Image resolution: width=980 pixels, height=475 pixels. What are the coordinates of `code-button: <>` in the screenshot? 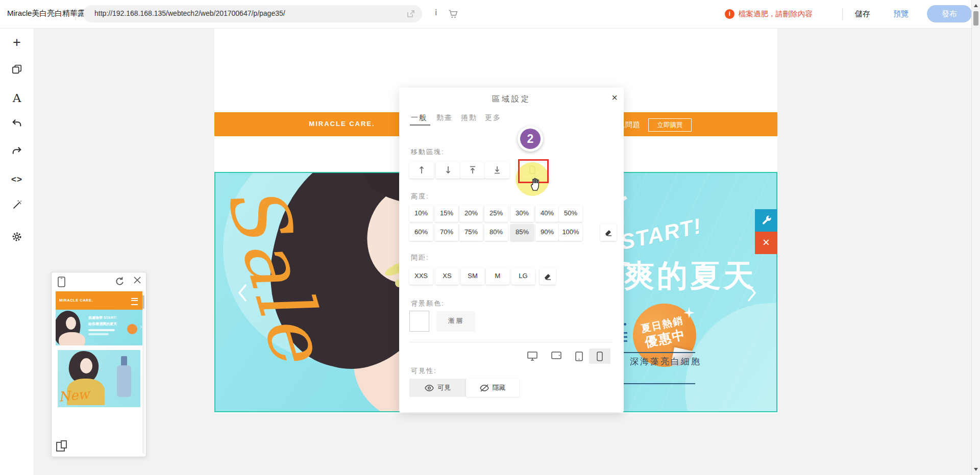 It's located at (17, 181).